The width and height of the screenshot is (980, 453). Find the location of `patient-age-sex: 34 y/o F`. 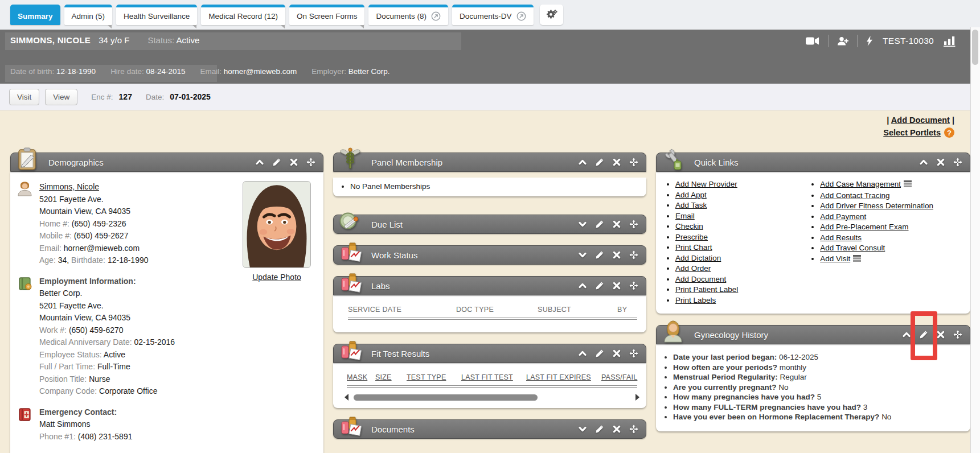

patient-age-sex: 34 y/o F is located at coordinates (114, 40).